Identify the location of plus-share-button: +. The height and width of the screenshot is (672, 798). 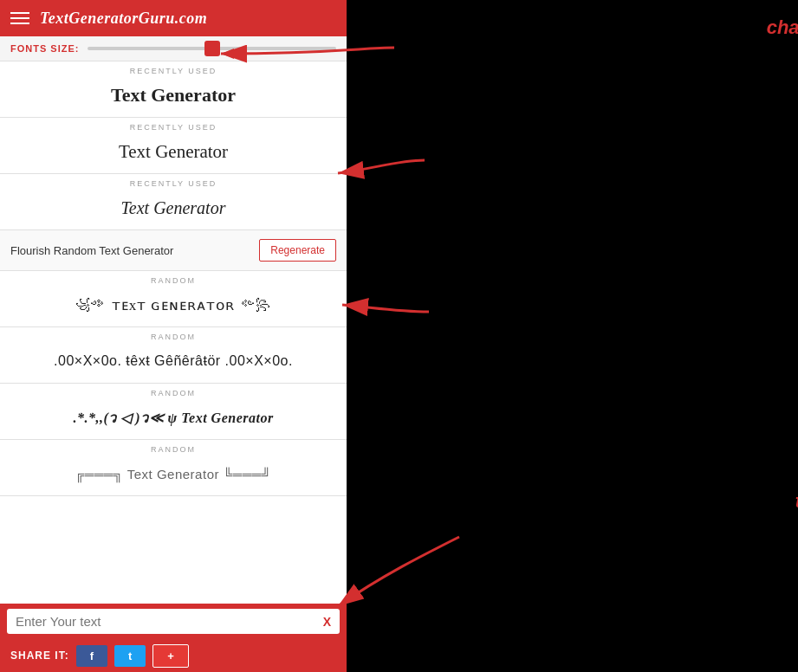
(171, 656).